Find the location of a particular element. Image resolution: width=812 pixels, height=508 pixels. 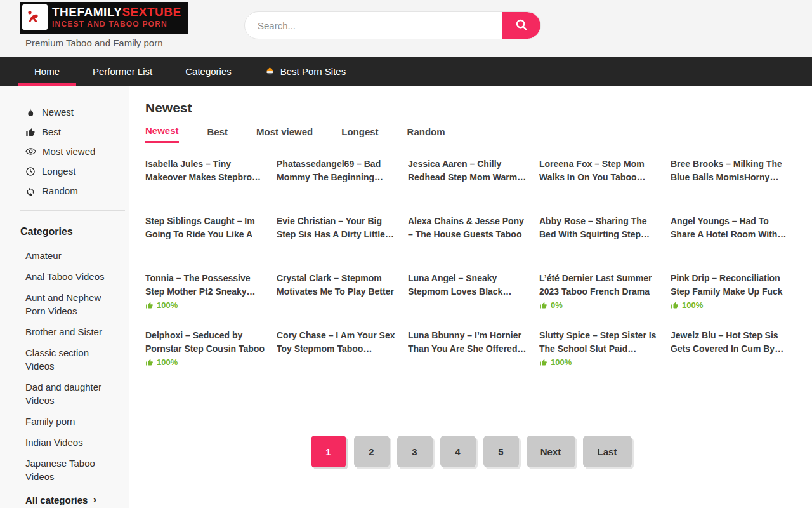

video-card: Isabella Jules – Tiny Makeover Makes Ste… is located at coordinates (206, 186).